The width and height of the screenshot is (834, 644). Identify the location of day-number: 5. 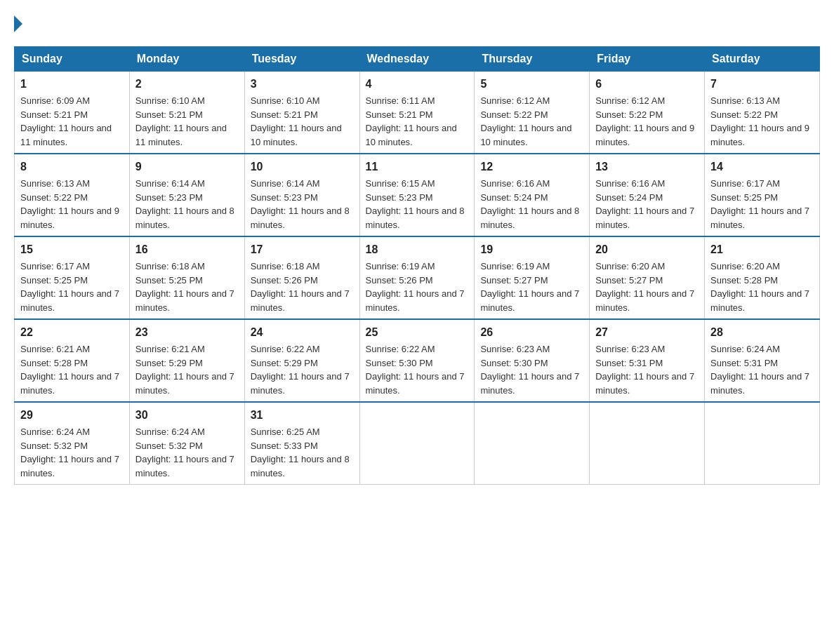
(532, 84).